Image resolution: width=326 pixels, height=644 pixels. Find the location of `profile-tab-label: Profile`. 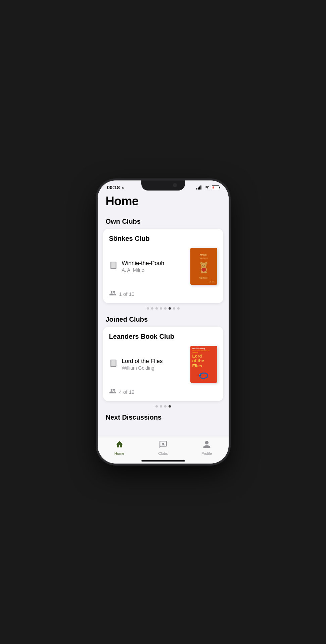

profile-tab-label: Profile is located at coordinates (207, 453).